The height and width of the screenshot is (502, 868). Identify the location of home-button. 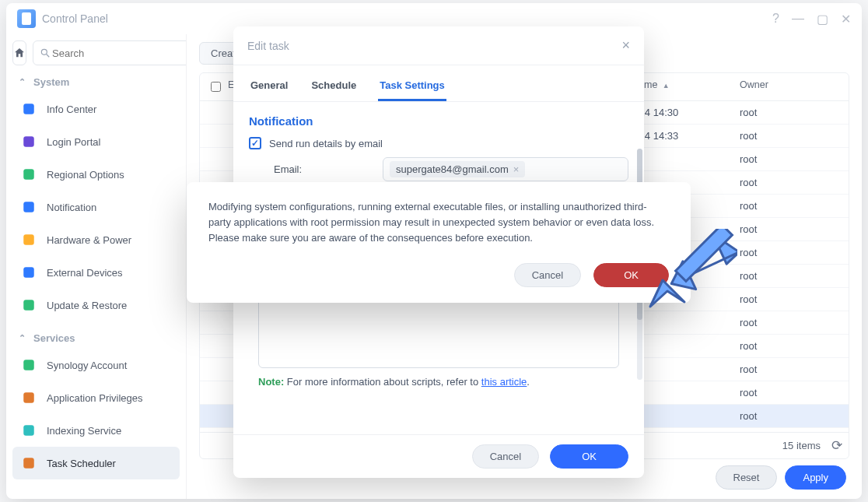
(19, 53).